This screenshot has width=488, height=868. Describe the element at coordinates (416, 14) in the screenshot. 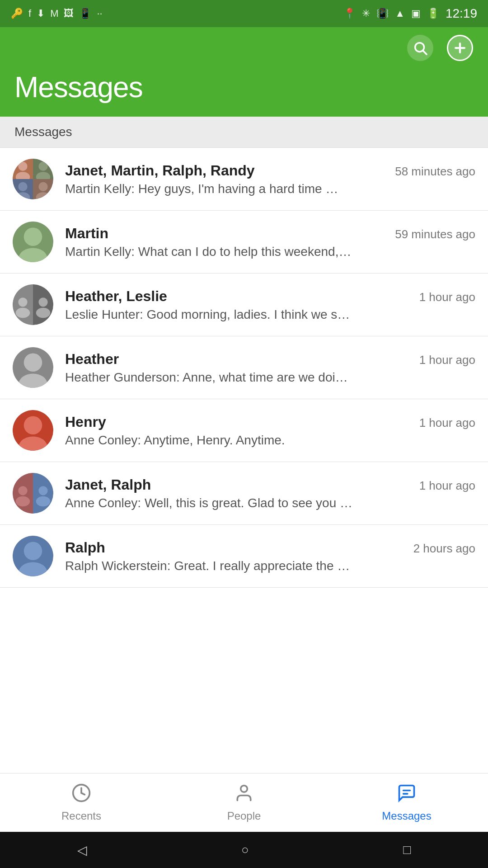

I see `signal-icon: ▣` at that location.